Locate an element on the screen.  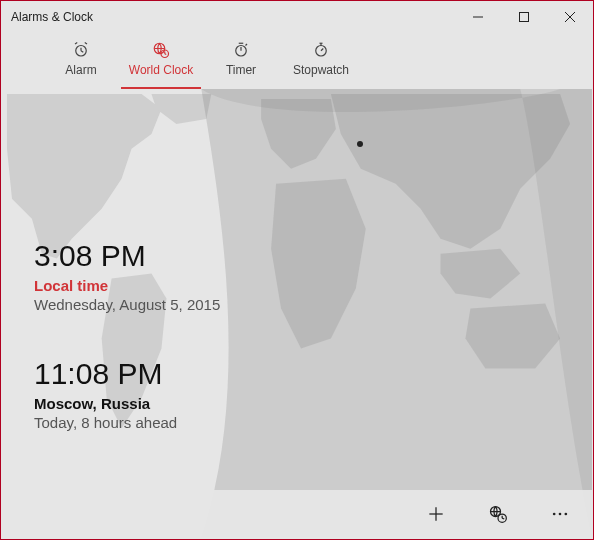
tab-timer: Timer is located at coordinates (241, 61).